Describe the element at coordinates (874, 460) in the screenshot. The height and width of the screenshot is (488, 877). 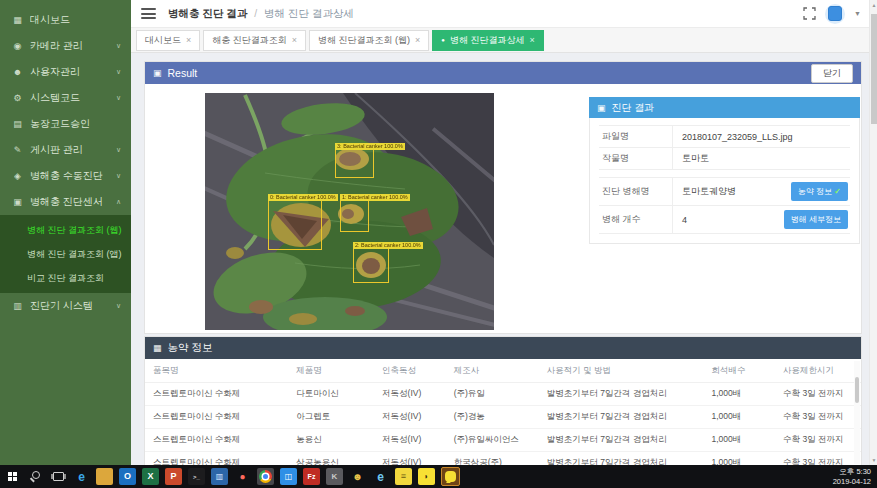
I see `scroll-down-arrow-icon: ▼` at that location.